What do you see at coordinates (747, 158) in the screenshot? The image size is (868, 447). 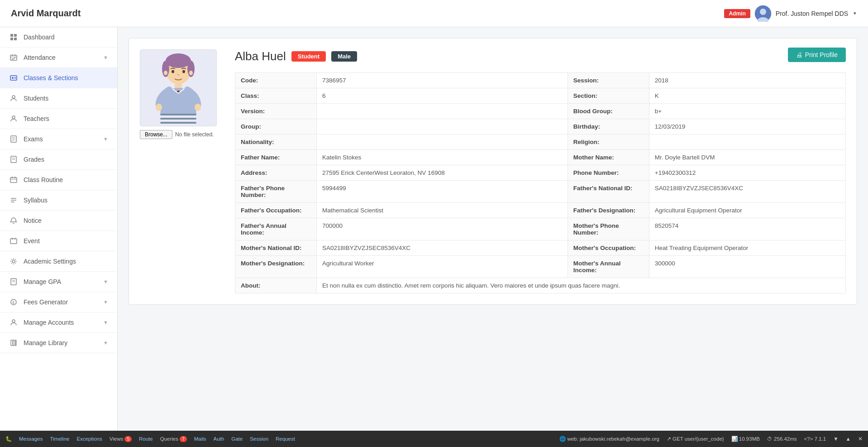 I see `mother-name-value: Mr. Doyle Bartell DVM` at bounding box center [747, 158].